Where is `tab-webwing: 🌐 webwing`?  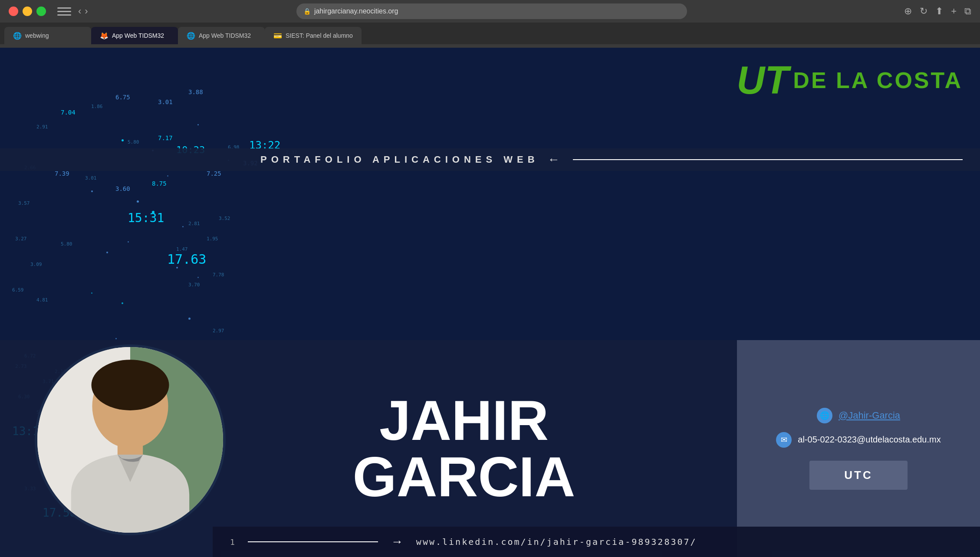 tab-webwing: 🌐 webwing is located at coordinates (48, 36).